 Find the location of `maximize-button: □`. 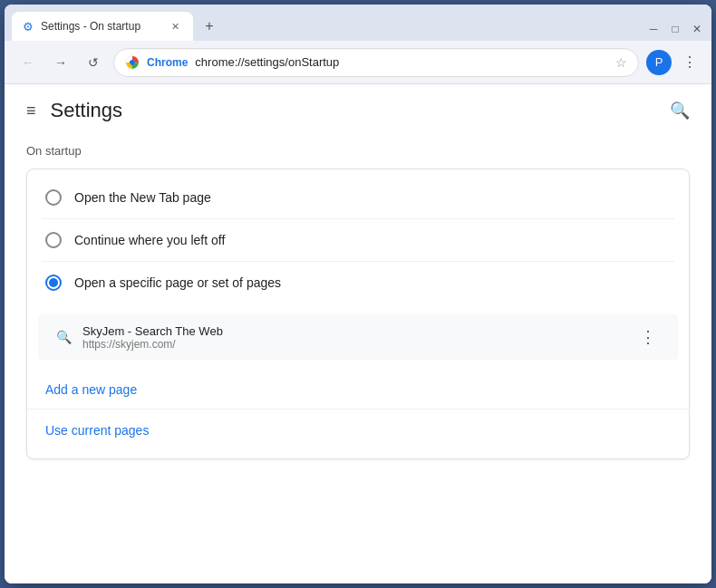

maximize-button: □ is located at coordinates (675, 29).